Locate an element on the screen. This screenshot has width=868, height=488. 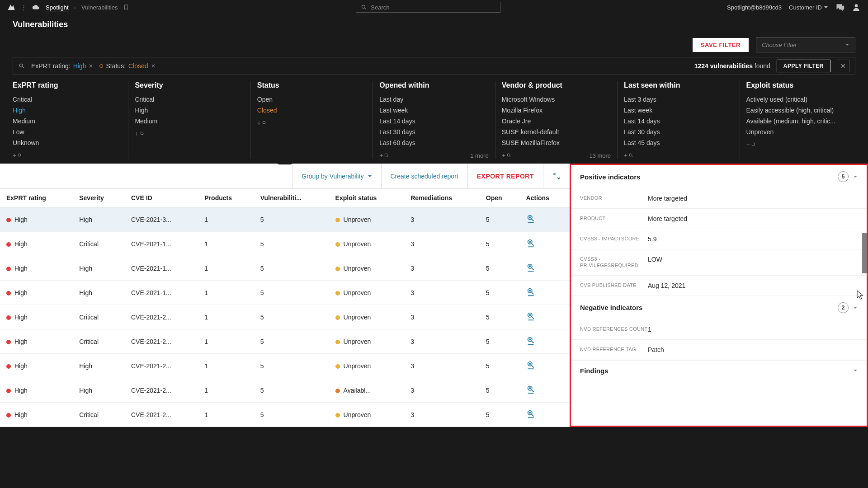
facet-option: Oracle Jre is located at coordinates (556, 121).